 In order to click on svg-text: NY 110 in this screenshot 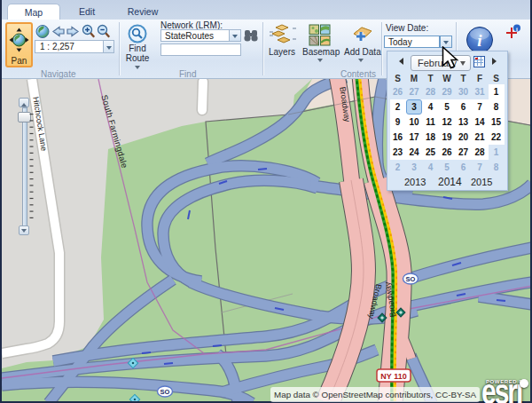, I will do `click(394, 376)`.